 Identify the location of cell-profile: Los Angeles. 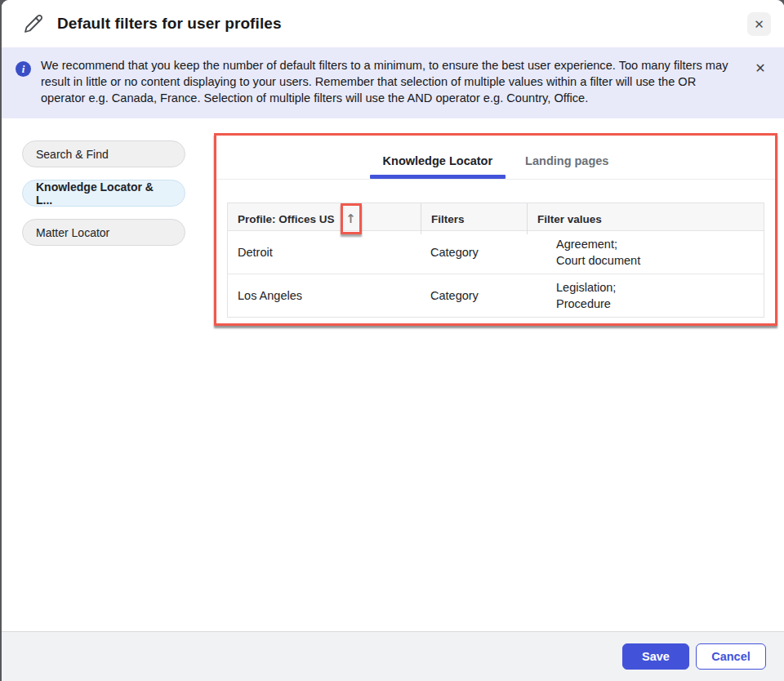
(324, 296).